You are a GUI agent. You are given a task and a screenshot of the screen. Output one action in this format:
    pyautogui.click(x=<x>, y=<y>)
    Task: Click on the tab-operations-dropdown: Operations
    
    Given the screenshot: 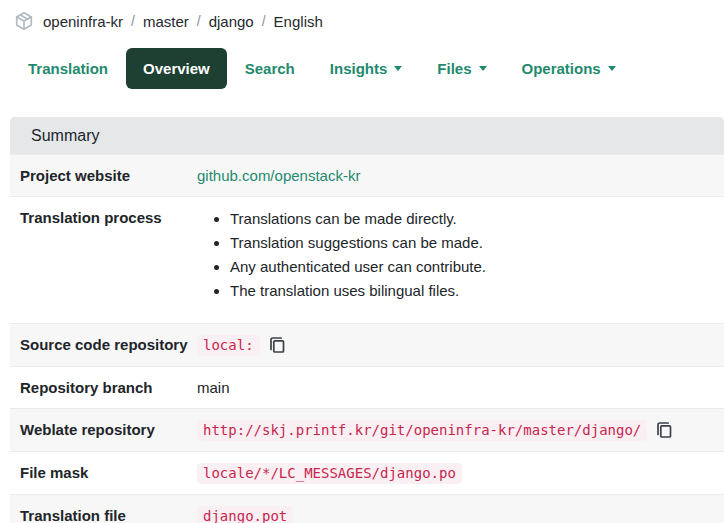 What is the action you would take?
    pyautogui.click(x=569, y=68)
    